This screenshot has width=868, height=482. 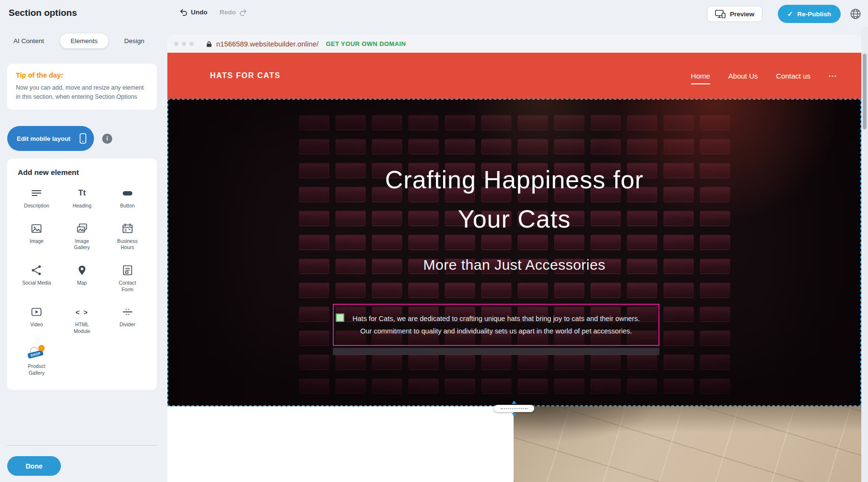 I want to click on tab-elements: Elements, so click(x=84, y=41).